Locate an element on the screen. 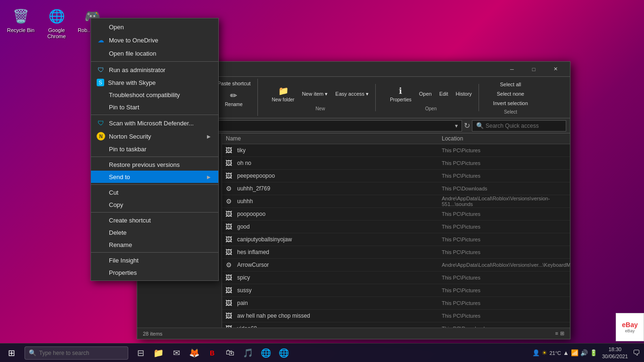 Image resolution: width=644 pixels, height=362 pixels. network-status-icon: 📶 is located at coordinates (575, 353).